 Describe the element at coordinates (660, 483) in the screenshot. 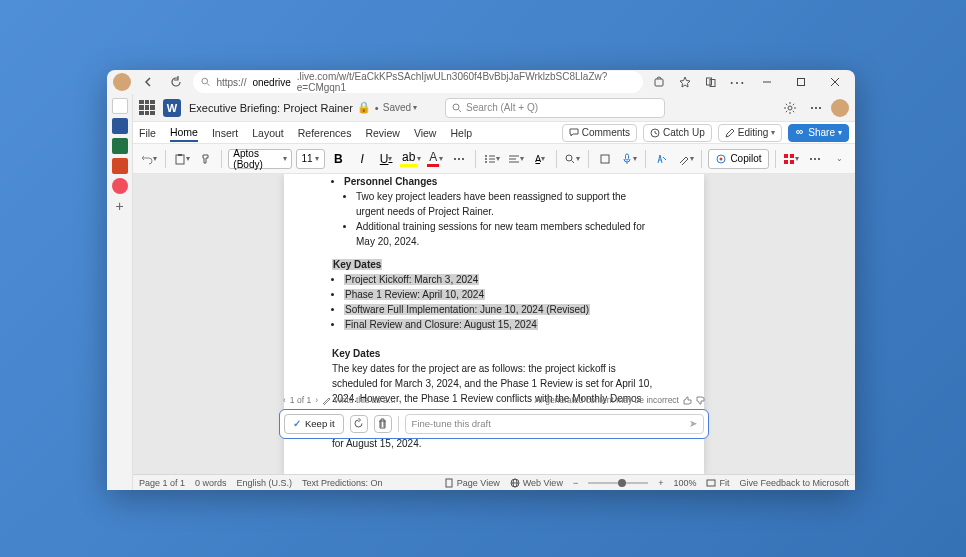

I see `zoom-in-button: +` at that location.